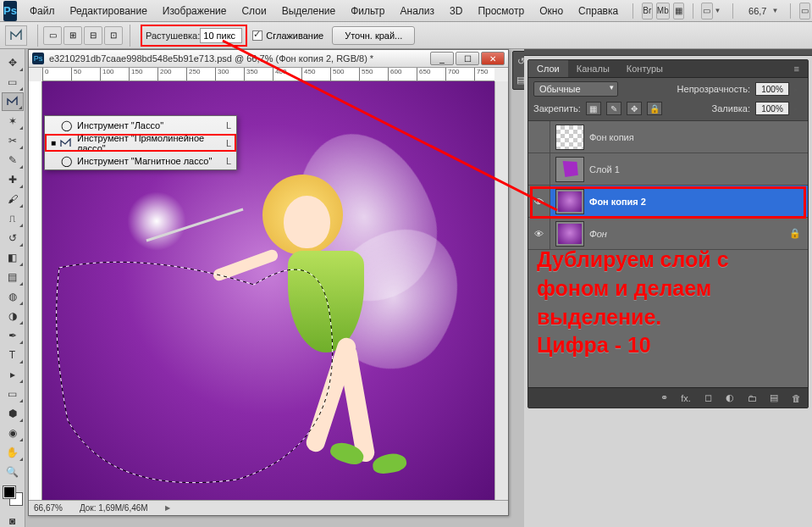 The height and width of the screenshot is (527, 812). What do you see at coordinates (576, 89) in the screenshot?
I see `blend-mode-select: Обычные` at bounding box center [576, 89].